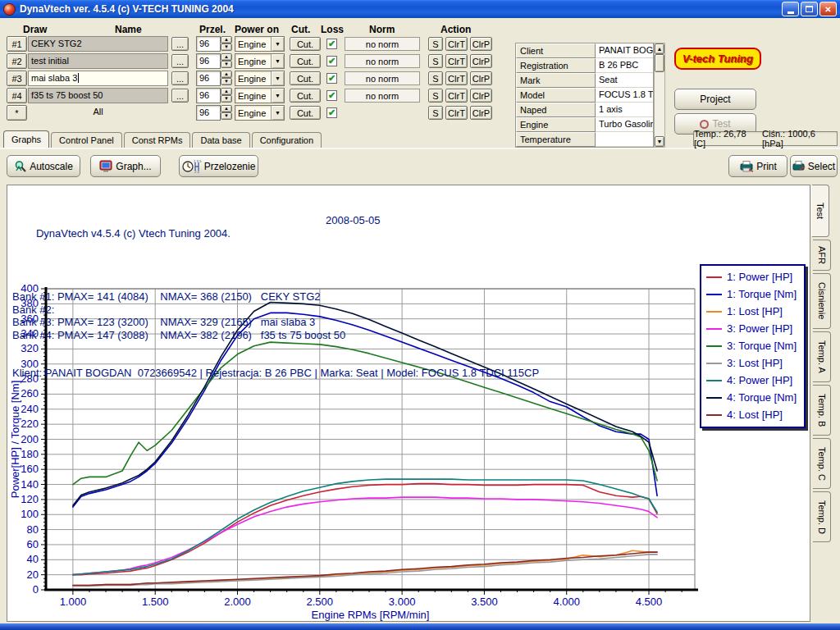 This screenshot has height=630, width=840. I want to click on row-select-button: #4, so click(16, 95).